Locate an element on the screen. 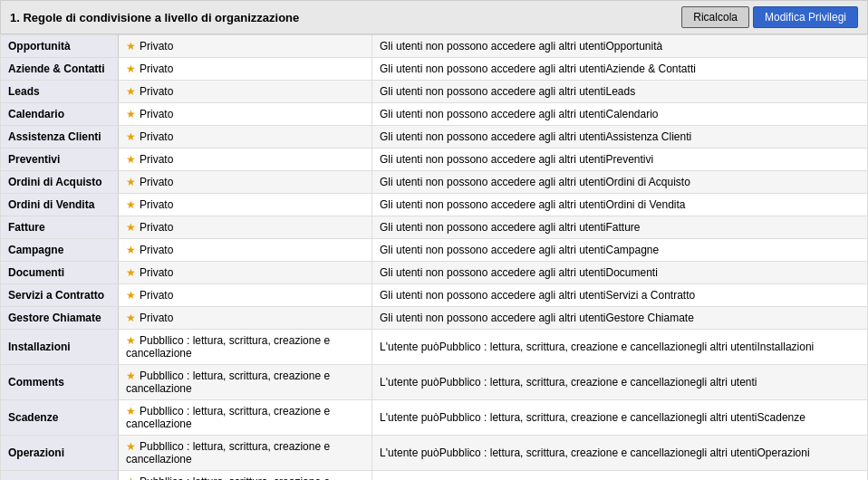 This screenshot has width=868, height=480. table-row: Assistenza Clienti★PrivatoGli utenti non… is located at coordinates (435, 138).